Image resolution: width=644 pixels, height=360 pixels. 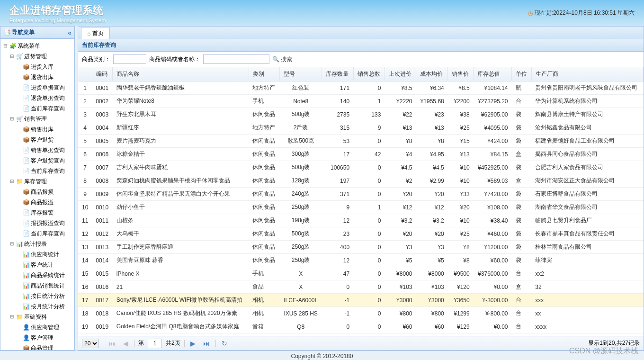 I want to click on table-row: 110011山楂条休闲食品198g装120¥3.2¥3.2¥10¥38.40袋临…, so click(x=361, y=221).